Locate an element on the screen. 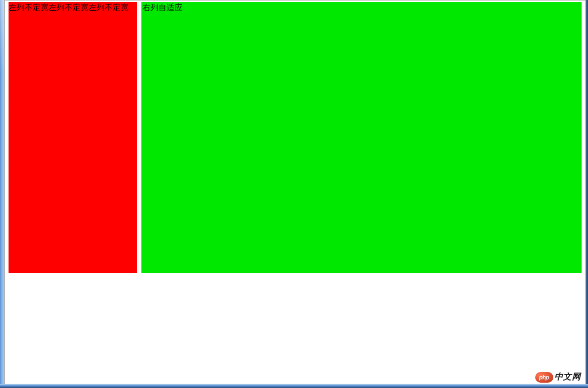 The height and width of the screenshot is (388, 588). php-badge-icon: php is located at coordinates (544, 377).